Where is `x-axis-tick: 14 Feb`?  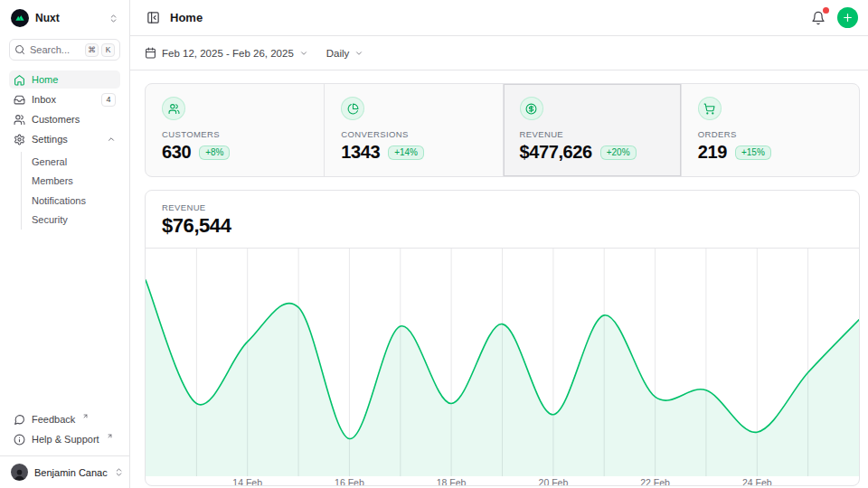
x-axis-tick: 14 Feb is located at coordinates (248, 482).